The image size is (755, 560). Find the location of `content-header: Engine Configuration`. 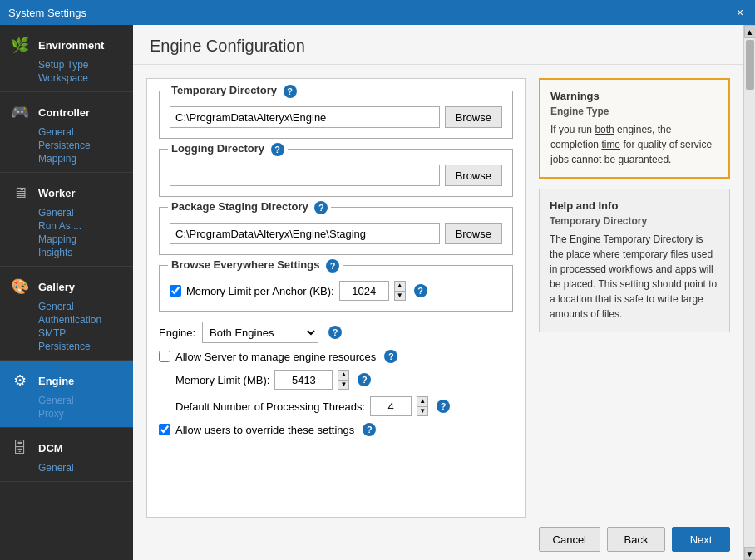

content-header: Engine Configuration is located at coordinates (438, 45).